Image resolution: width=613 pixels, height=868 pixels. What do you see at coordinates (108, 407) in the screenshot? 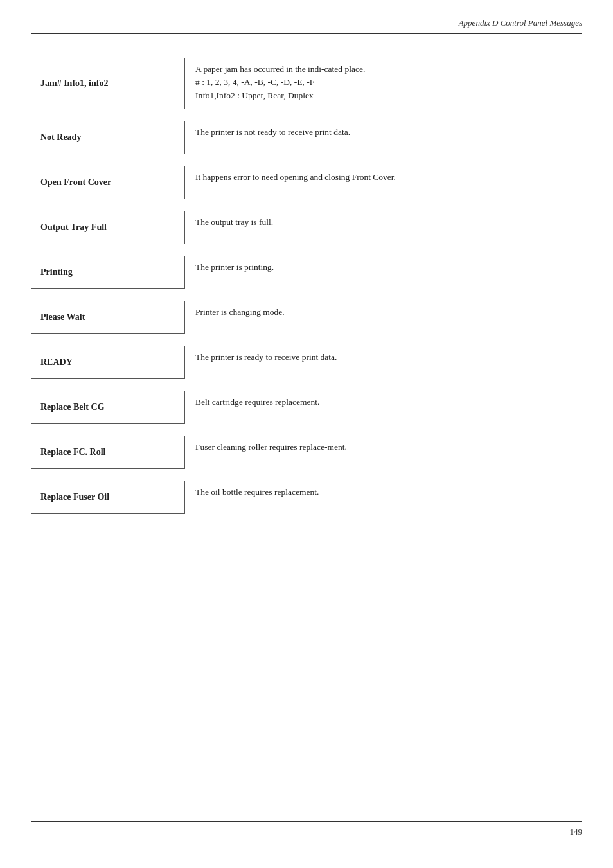
I see `message-label-replace-belt-cg: Replace Belt CG` at bounding box center [108, 407].